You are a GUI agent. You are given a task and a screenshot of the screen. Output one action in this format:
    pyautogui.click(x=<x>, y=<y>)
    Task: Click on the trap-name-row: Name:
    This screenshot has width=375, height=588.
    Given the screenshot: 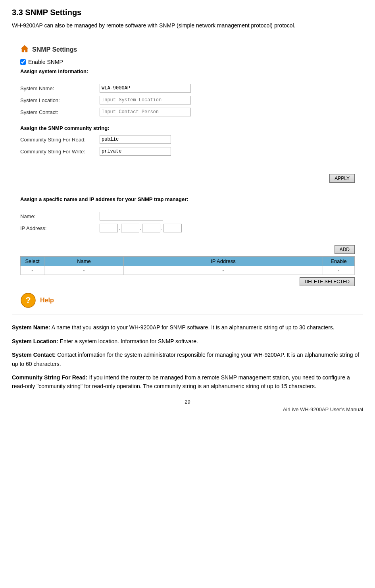 What is the action you would take?
    pyautogui.click(x=187, y=216)
    